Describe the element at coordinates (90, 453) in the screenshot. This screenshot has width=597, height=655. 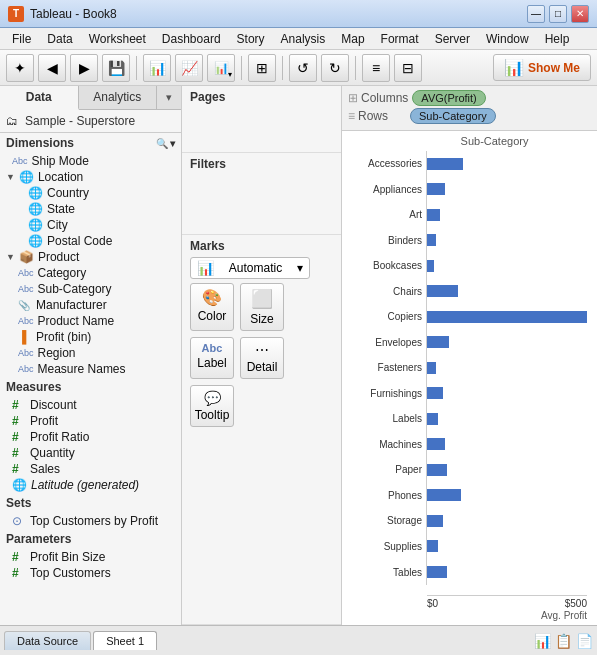
I see `meas-quantity: # Quantity` at that location.